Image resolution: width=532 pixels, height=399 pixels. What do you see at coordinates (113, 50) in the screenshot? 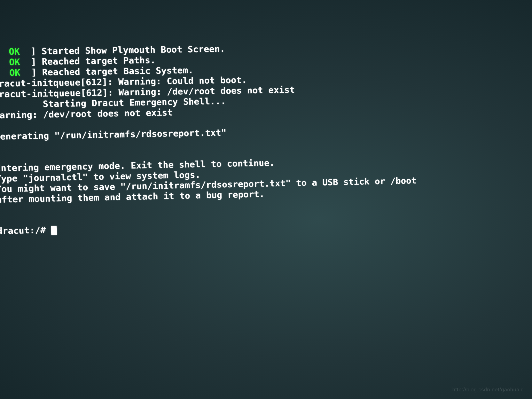
I see `status-line: [ OK ] Started Show Plymouth Boot Screen…` at bounding box center [113, 50].